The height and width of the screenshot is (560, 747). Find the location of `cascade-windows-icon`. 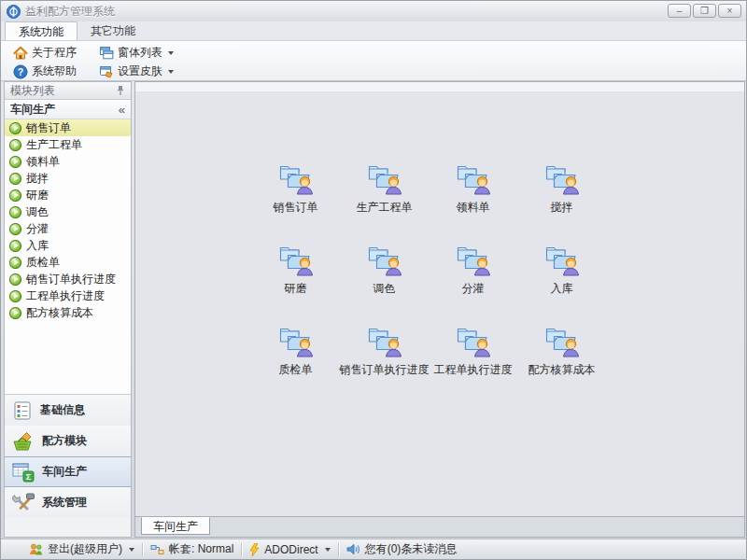

cascade-windows-icon is located at coordinates (106, 53).